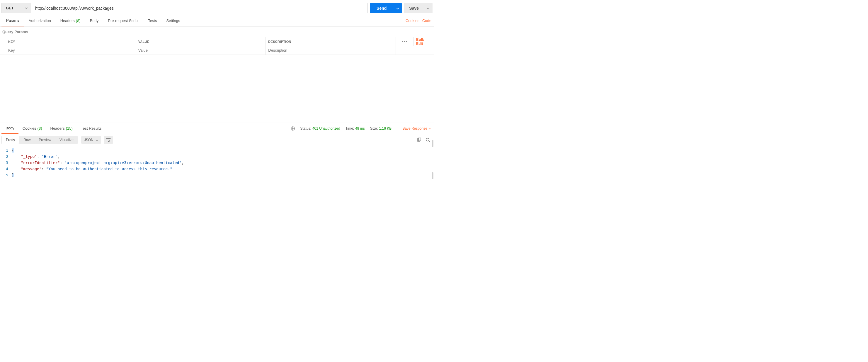 The height and width of the screenshot is (362, 868). What do you see at coordinates (419, 140) in the screenshot?
I see `copy-icon` at bounding box center [419, 140].